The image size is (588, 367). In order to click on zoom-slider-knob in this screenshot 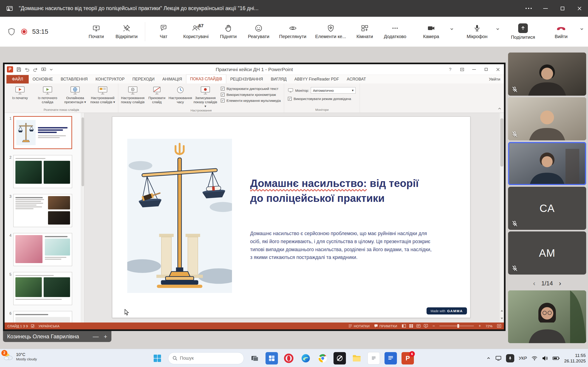, I will do `click(458, 326)`.